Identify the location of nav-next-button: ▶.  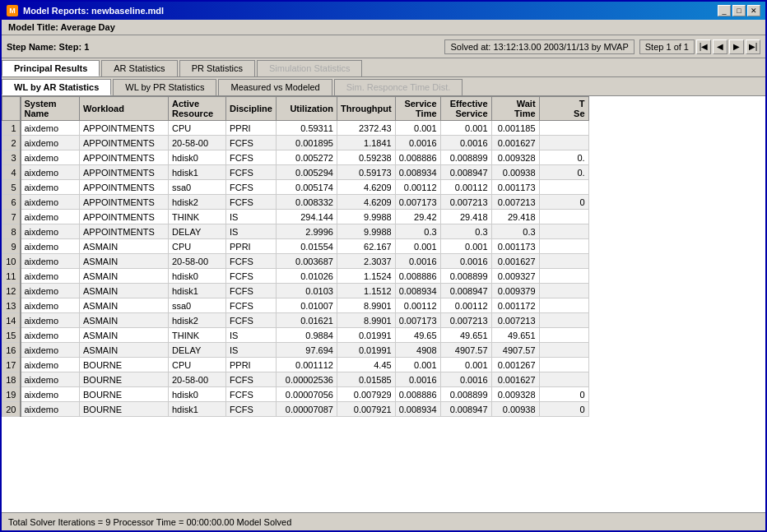
(737, 47).